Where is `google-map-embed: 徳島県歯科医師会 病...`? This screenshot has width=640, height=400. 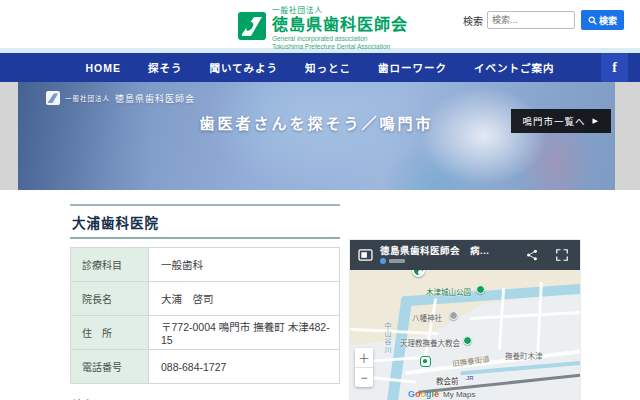 google-map-embed: 徳島県歯科医師会 病... is located at coordinates (465, 320).